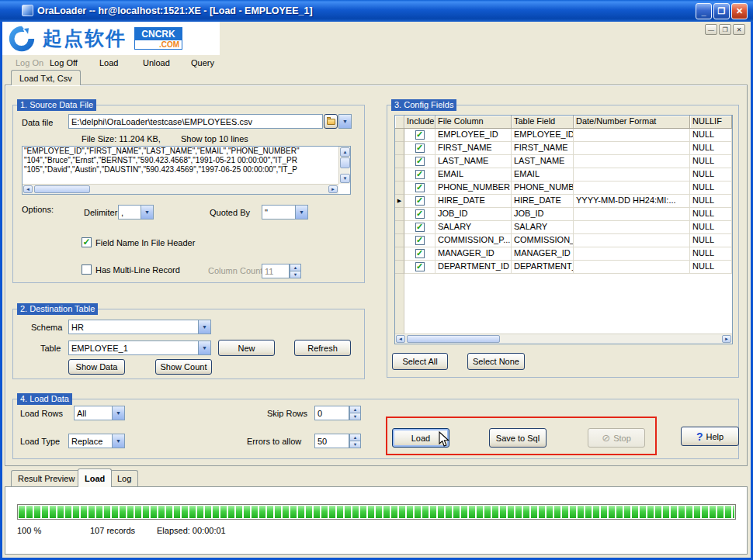 This screenshot has width=753, height=560. Describe the element at coordinates (722, 11) in the screenshot. I see `maximize-button: ❐` at that location.